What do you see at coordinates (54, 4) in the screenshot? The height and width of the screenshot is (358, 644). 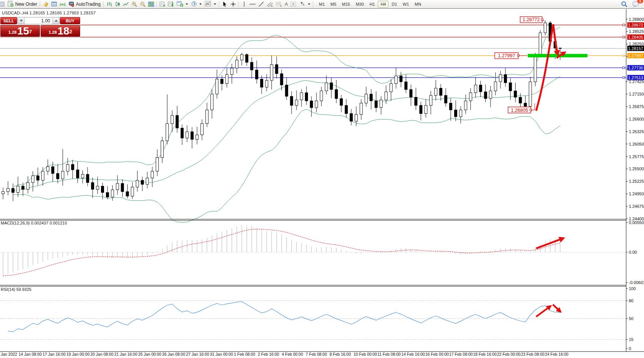 I see `market-watch-icon` at bounding box center [54, 4].